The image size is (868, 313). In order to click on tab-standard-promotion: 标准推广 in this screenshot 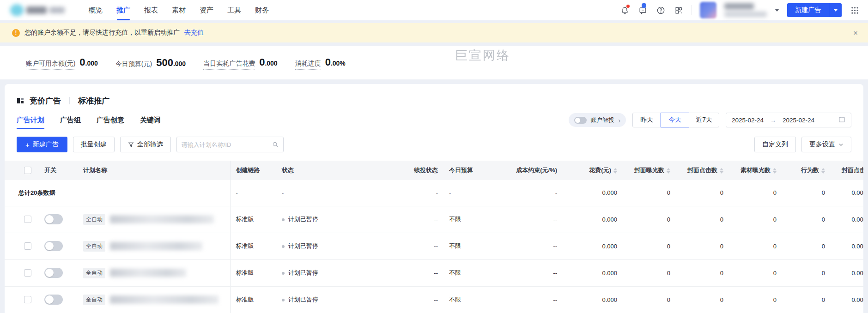, I will do `click(94, 101)`.